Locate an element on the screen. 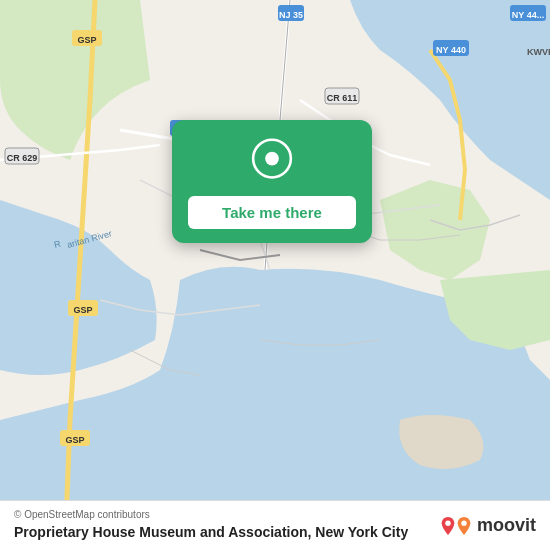 The height and width of the screenshot is (550, 550). svg-text: CR 611 is located at coordinates (342, 98).